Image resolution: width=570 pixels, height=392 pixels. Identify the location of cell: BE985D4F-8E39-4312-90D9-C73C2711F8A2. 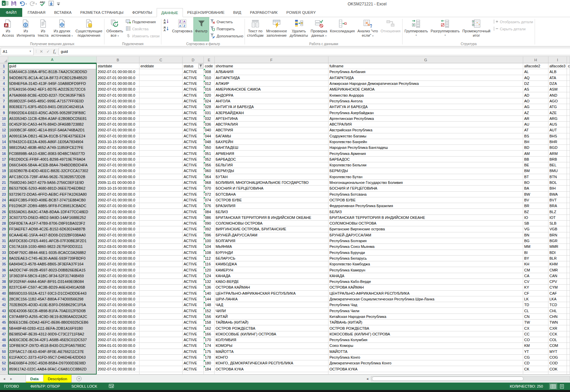
(53, 334).